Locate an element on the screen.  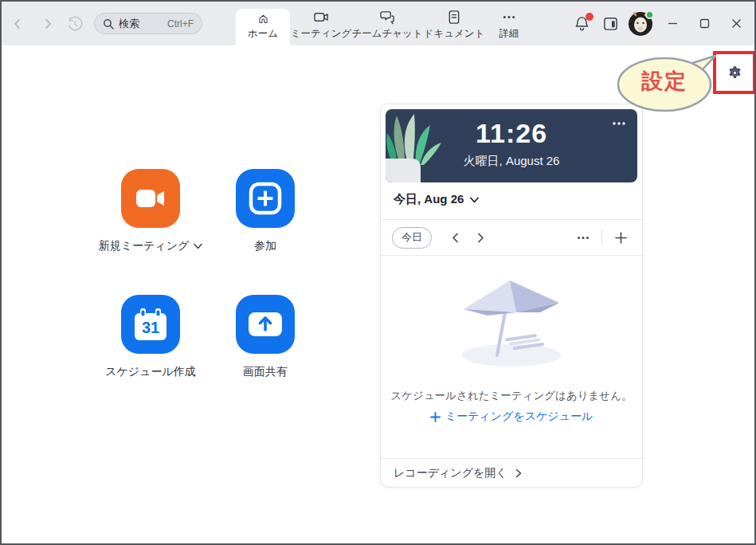
today-button: 今日 is located at coordinates (412, 237).